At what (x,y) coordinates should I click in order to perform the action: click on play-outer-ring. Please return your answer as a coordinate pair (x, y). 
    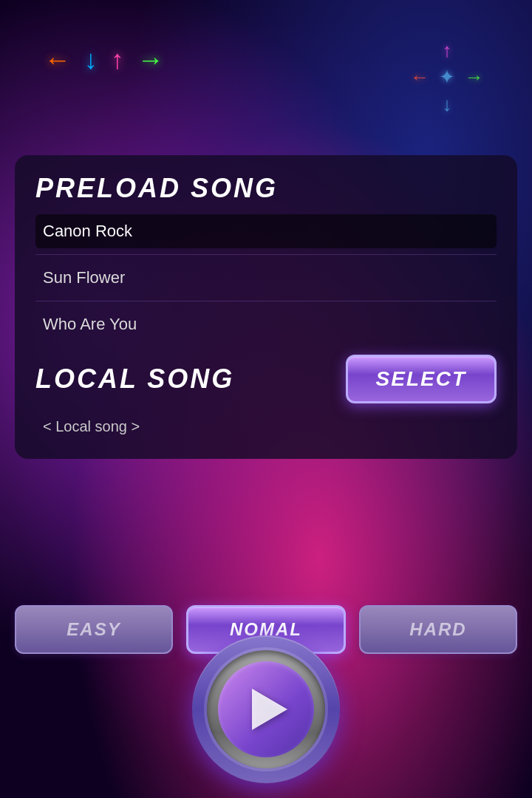
    Looking at the image, I should click on (266, 709).